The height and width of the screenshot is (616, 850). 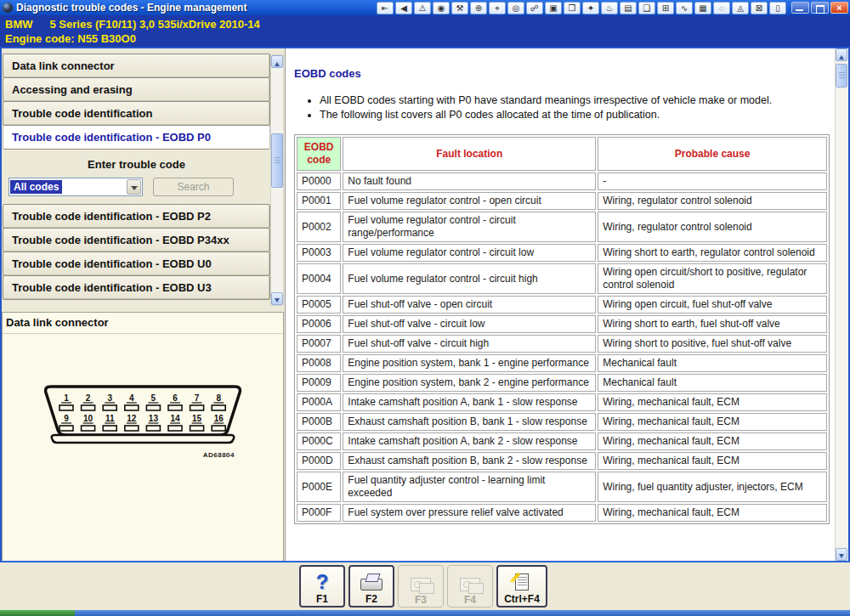 I want to click on pin-number: 5, so click(x=154, y=398).